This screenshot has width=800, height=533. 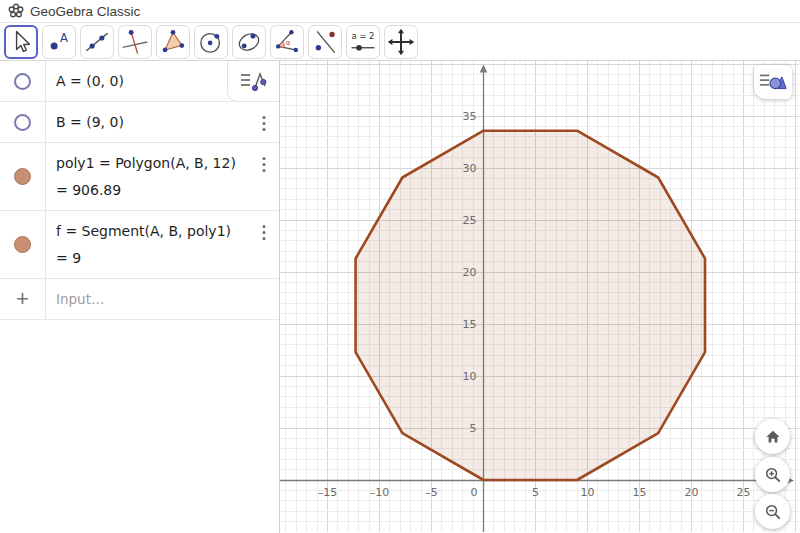 What do you see at coordinates (16, 11) in the screenshot?
I see `geogebra-logo-icon` at bounding box center [16, 11].